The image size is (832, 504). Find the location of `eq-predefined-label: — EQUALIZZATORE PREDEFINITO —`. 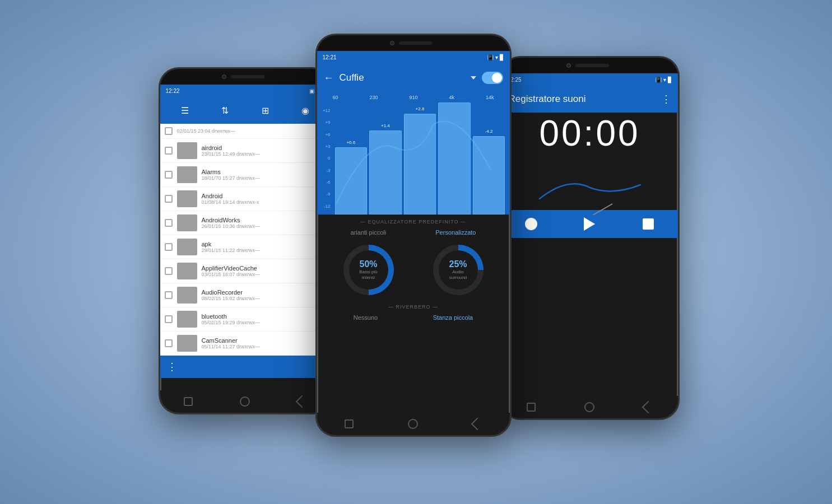

eq-predefined-label: — EQUALIZZATORE PREDEFINITO — is located at coordinates (413, 221).